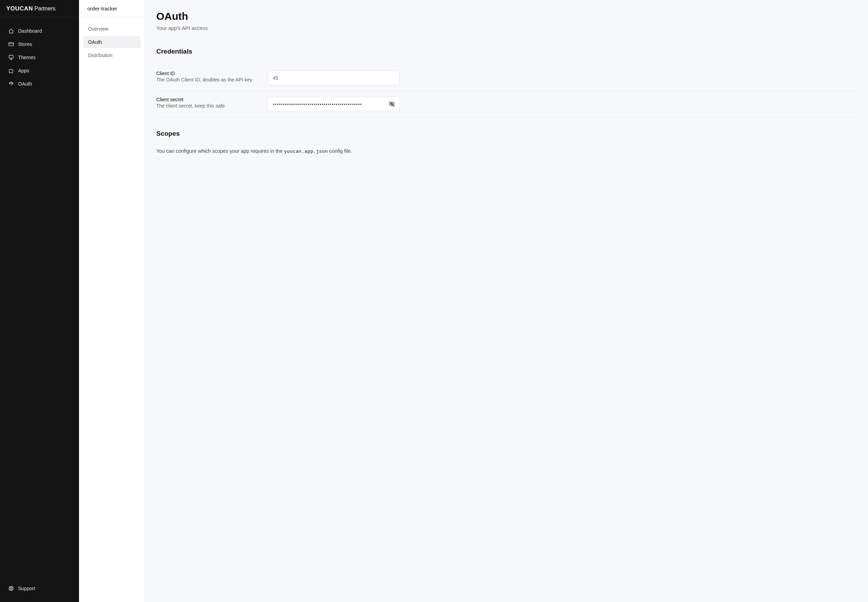 This screenshot has height=602, width=868. I want to click on client-secret-row: Client secret The client secret, keep th…, so click(506, 104).